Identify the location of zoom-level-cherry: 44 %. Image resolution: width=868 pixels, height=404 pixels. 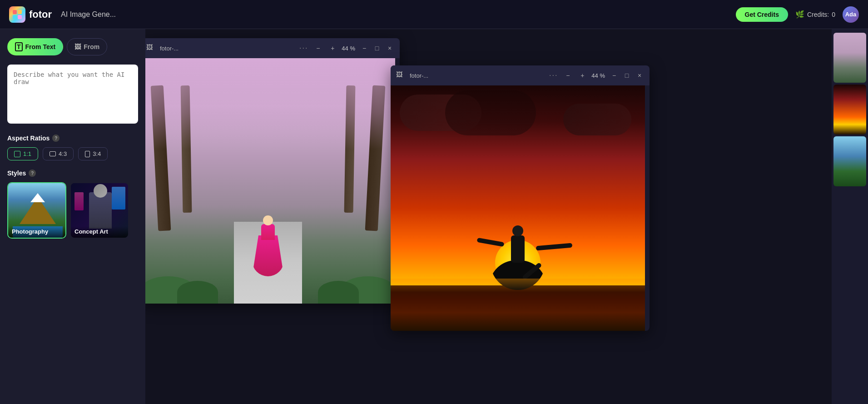
(348, 48).